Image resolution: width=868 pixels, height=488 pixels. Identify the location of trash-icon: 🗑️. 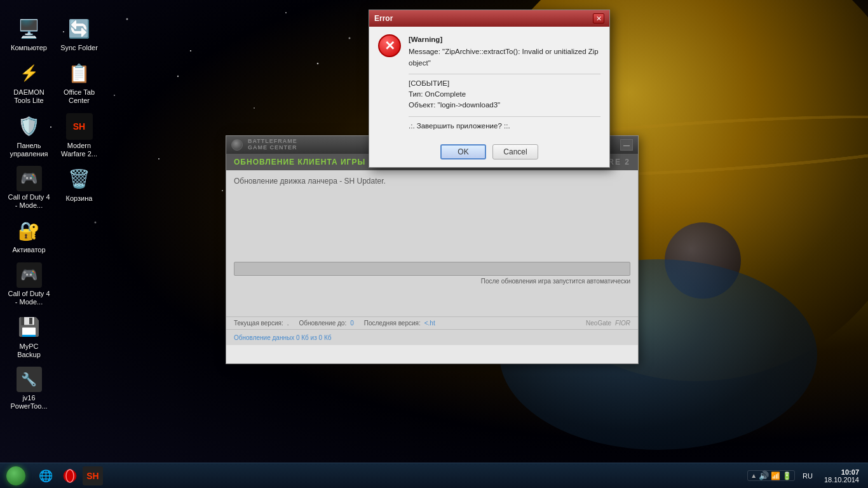
(79, 179).